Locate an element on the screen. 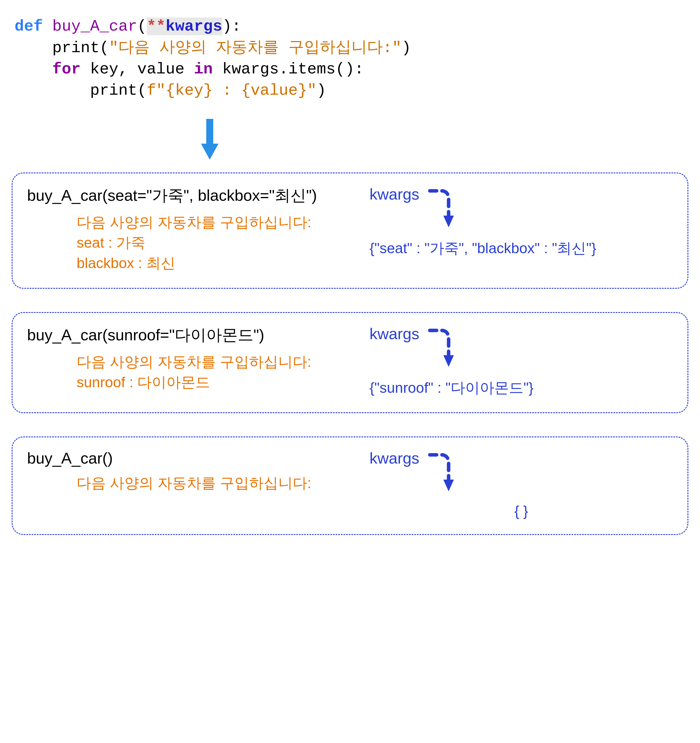 This screenshot has width=700, height=743. iter-expr: kwargs.items(): is located at coordinates (293, 69).